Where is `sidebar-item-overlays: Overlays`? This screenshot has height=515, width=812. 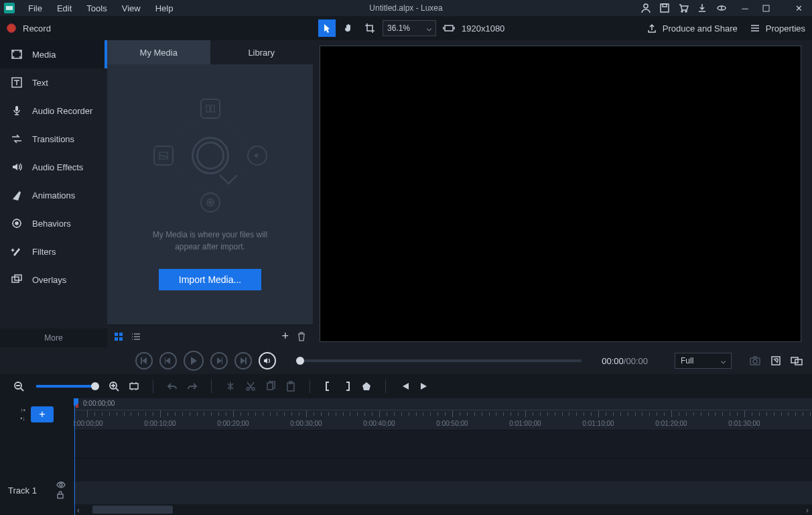
sidebar-item-overlays: Overlays is located at coordinates (54, 280).